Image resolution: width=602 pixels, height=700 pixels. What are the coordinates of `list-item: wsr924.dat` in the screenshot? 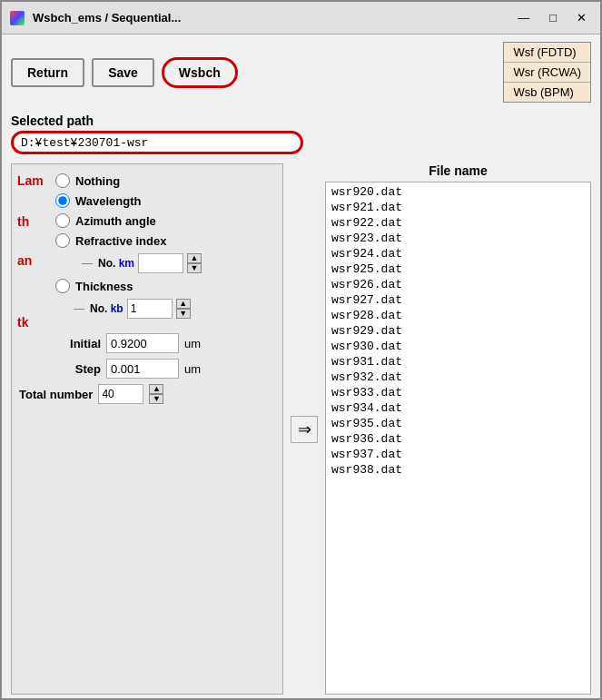 It's located at (458, 254).